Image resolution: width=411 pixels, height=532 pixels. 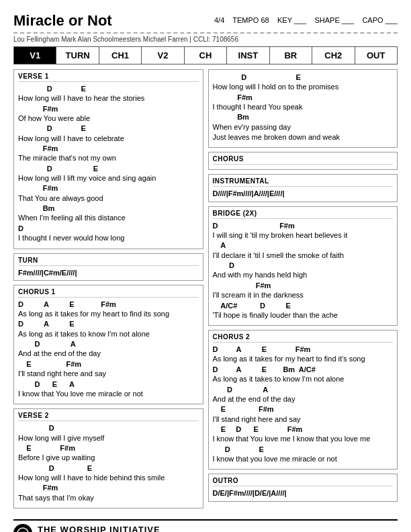 I want to click on instrumental-line: D////|F#m////|A////|E////|, so click(x=304, y=193).